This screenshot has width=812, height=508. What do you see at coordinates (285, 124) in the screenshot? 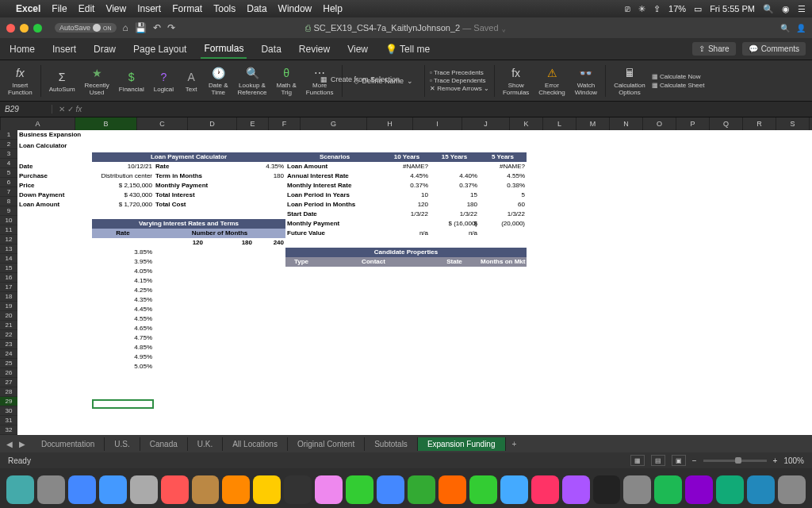
I see `col-header-F: F` at bounding box center [285, 124].